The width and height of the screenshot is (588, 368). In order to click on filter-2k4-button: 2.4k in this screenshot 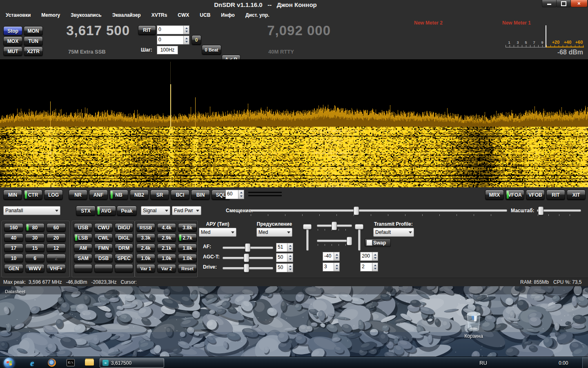, I will do `click(146, 248)`.